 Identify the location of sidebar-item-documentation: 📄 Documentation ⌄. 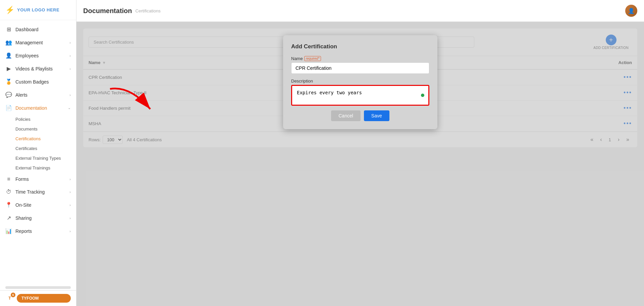
(38, 108).